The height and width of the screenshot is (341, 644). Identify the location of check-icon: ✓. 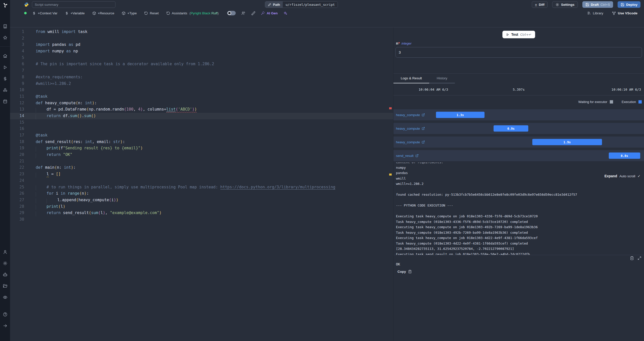
(639, 176).